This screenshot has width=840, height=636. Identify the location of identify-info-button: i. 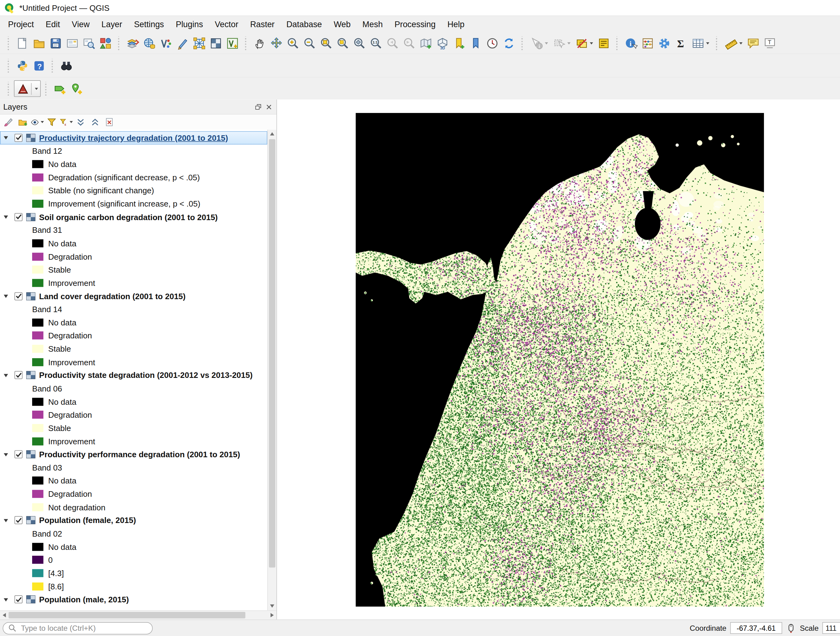
(631, 44).